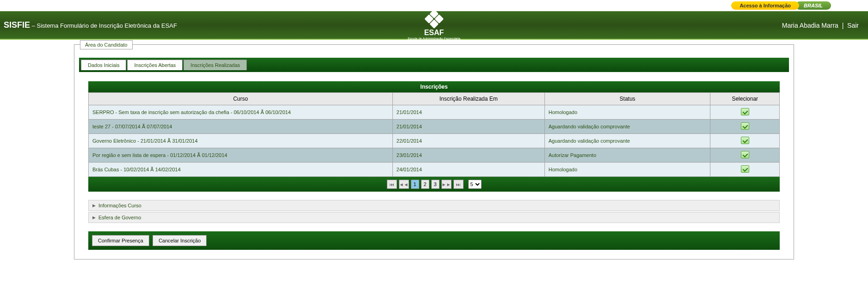 This screenshot has height=308, width=868. I want to click on cell-realizada: 22/01/2014, so click(469, 141).